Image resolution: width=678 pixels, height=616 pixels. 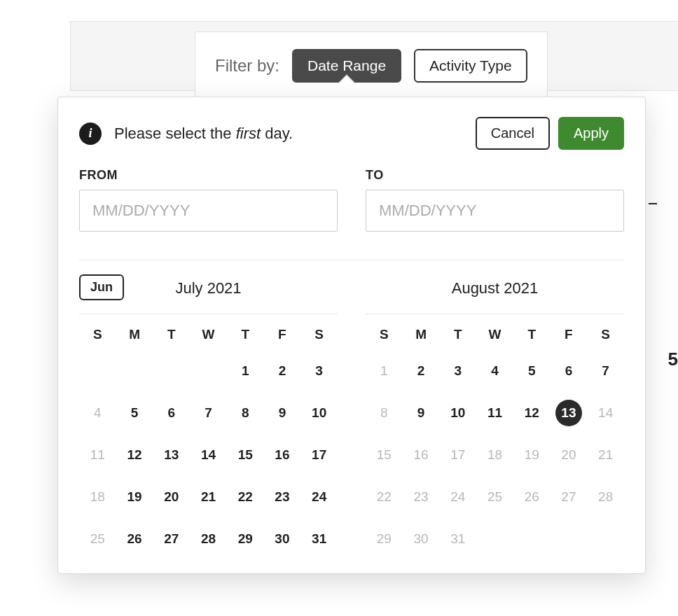 What do you see at coordinates (209, 211) in the screenshot?
I see `from-input` at bounding box center [209, 211].